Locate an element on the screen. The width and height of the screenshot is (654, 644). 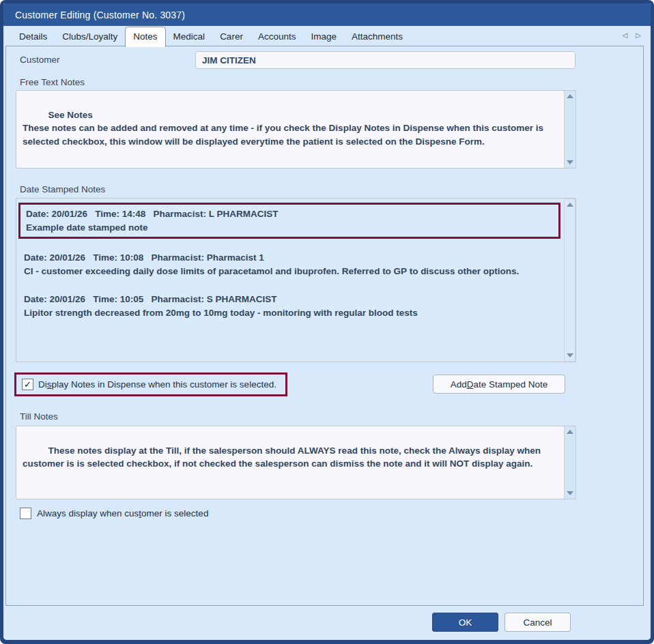
till-notes-content: These notes display at the Till, if the … is located at coordinates (283, 457).